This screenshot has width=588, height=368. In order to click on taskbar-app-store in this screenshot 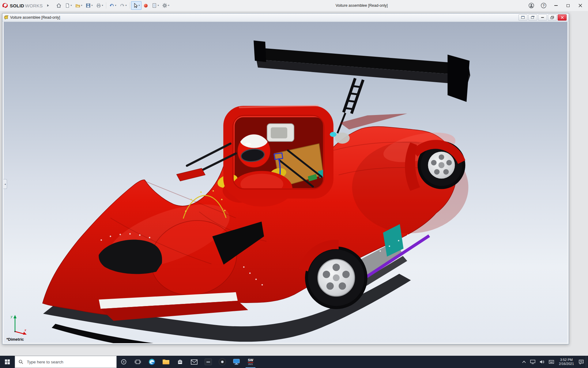, I will do `click(180, 362)`.